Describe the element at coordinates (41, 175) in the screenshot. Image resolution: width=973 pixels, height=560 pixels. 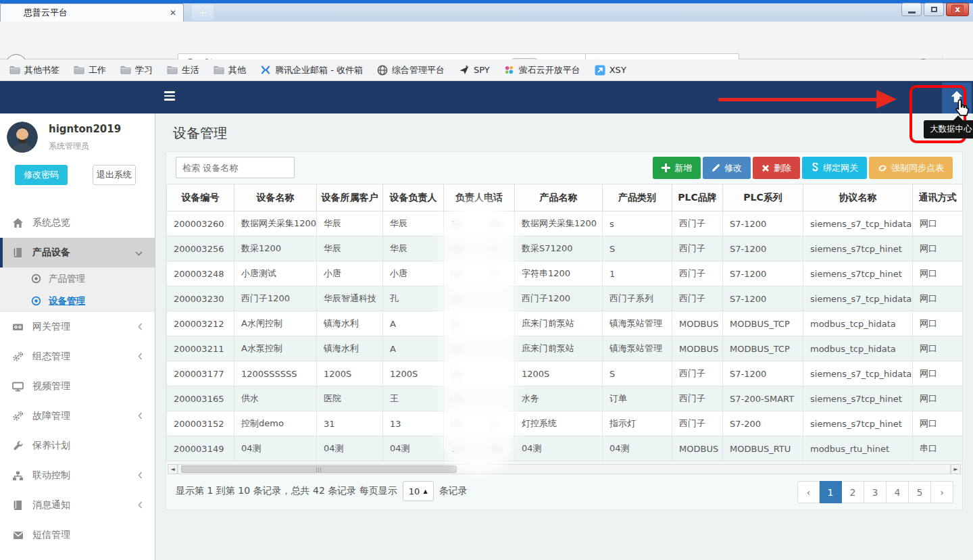
I see `change-password-button: 修改密码` at that location.